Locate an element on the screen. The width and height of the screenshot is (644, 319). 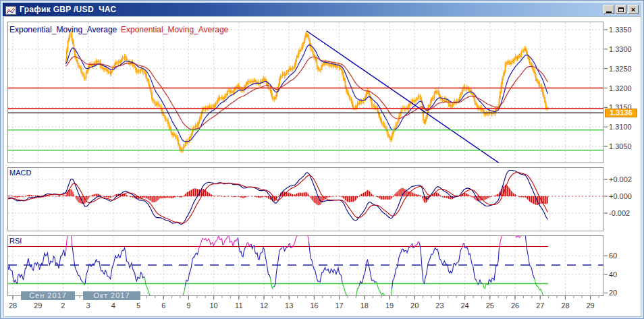
macd-axis-label: -0.002 is located at coordinates (620, 213).